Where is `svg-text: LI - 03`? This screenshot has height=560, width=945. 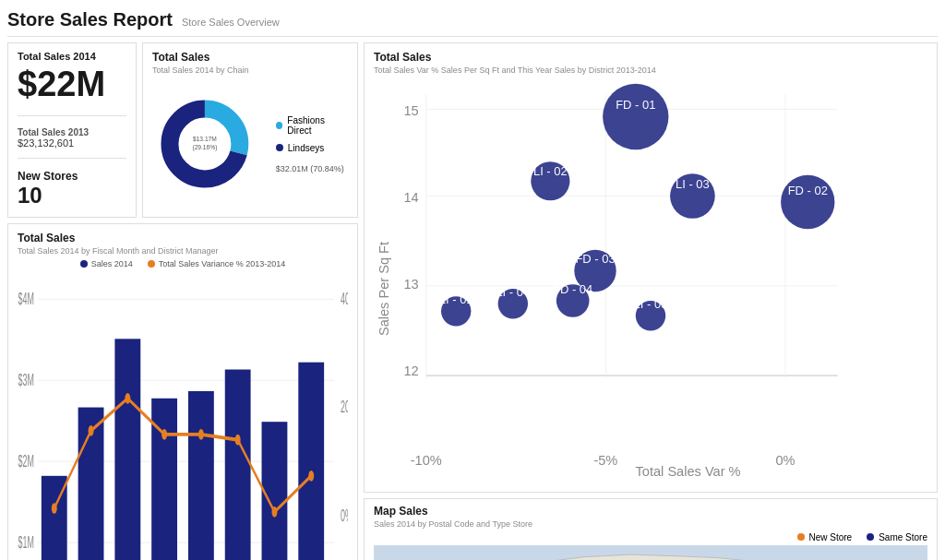
svg-text: LI - 03 is located at coordinates (692, 185).